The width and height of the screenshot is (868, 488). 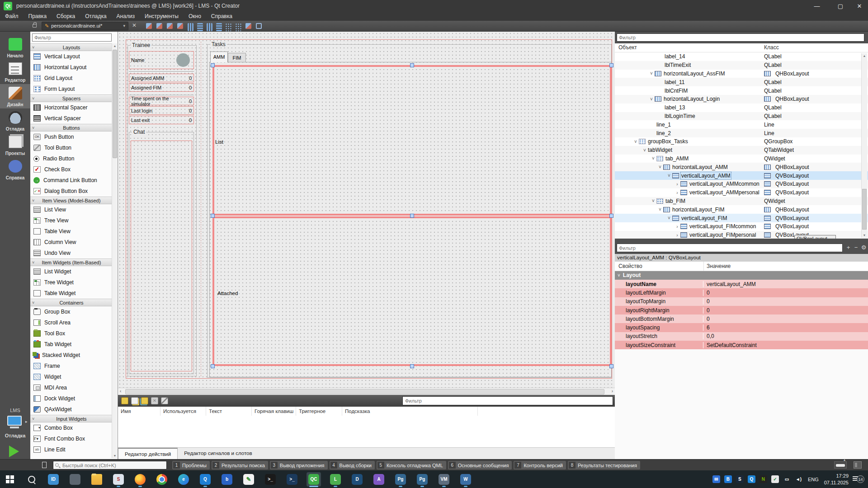 What do you see at coordinates (205, 479) in the screenshot?
I see `taskbar-app-icon: Q` at bounding box center [205, 479].